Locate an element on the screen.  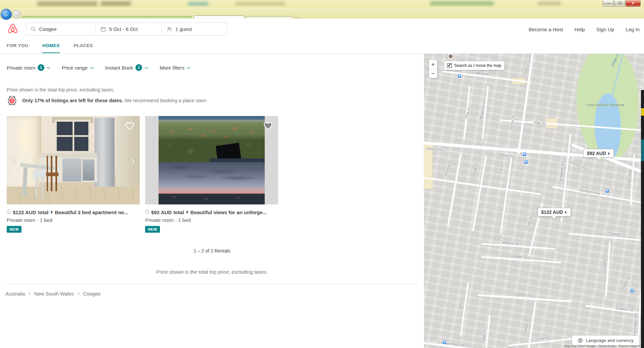
report-error-link: Report a map error is located at coordinates (631, 346).